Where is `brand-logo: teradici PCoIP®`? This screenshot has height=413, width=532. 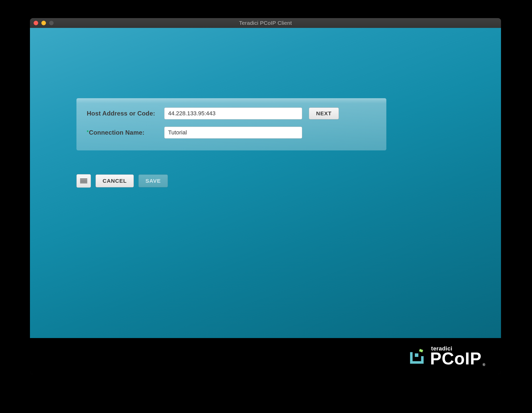
brand-logo: teradici PCoIP® is located at coordinates (447, 356).